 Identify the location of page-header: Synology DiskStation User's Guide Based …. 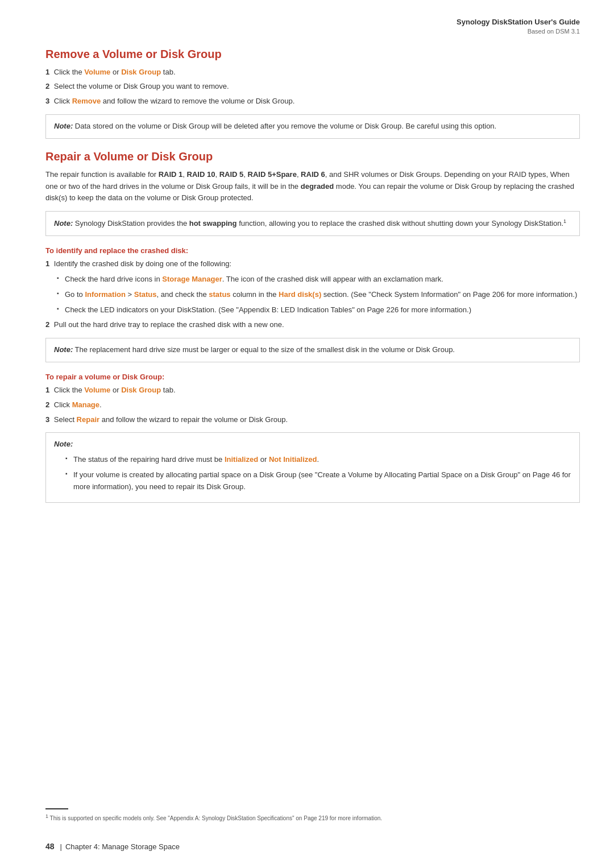
(313, 27).